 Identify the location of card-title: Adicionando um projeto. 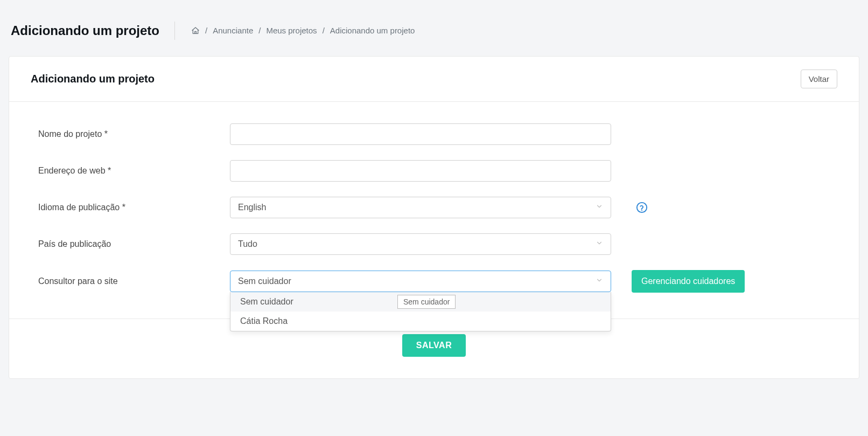
(93, 79).